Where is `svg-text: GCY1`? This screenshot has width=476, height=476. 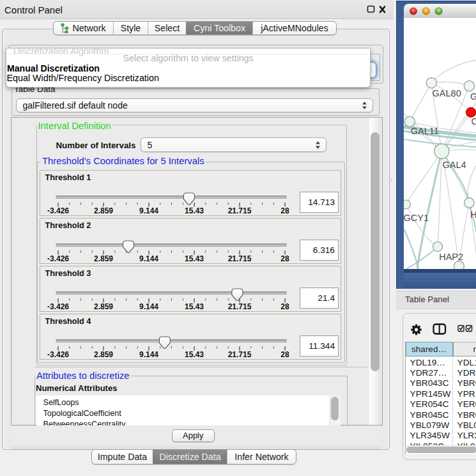 svg-text: GCY1 is located at coordinates (417, 218).